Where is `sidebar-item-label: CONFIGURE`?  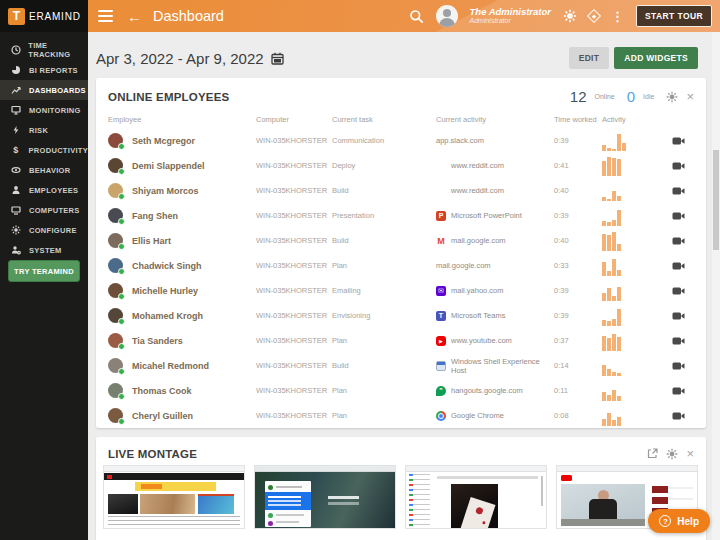
sidebar-item-label: CONFIGURE is located at coordinates (53, 230).